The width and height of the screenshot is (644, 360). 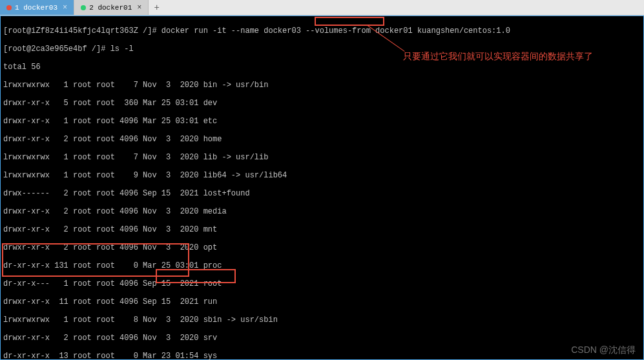 What do you see at coordinates (322, 103) in the screenshot?
I see `terminal-line: drwxr-xr-x 5 root root 360 Mar 25 03:01 …` at bounding box center [322, 103].